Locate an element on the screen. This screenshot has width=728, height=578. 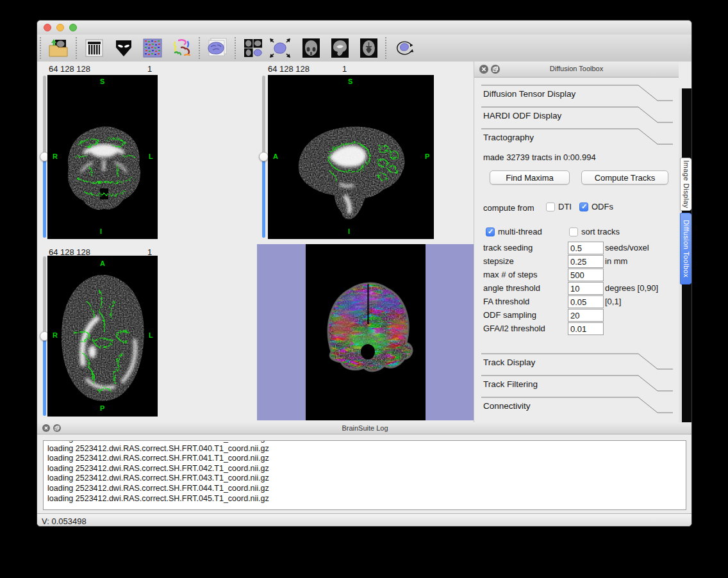
rotate-view-button is located at coordinates (404, 48).